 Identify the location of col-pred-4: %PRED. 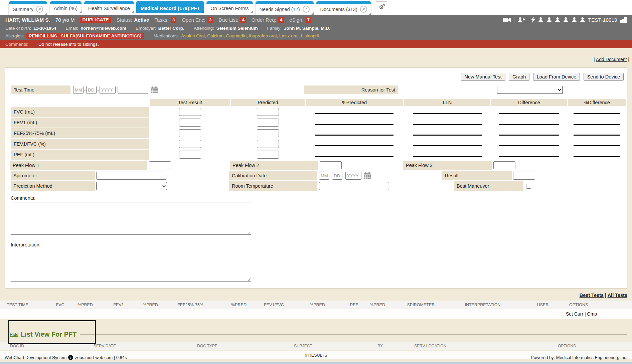
(317, 305).